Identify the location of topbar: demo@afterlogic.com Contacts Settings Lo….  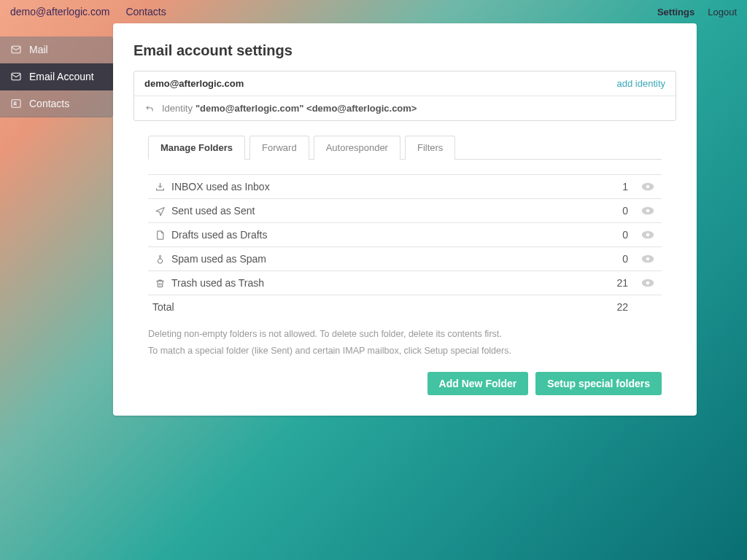
(374, 12).